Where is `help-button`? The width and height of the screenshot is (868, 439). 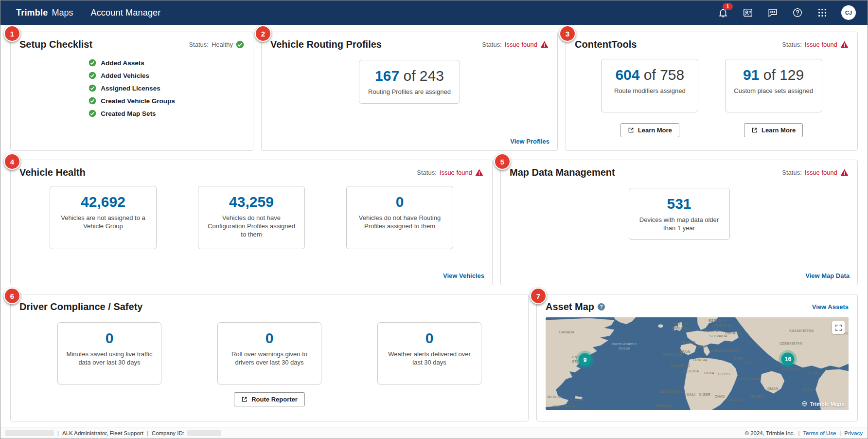
help-button is located at coordinates (797, 13).